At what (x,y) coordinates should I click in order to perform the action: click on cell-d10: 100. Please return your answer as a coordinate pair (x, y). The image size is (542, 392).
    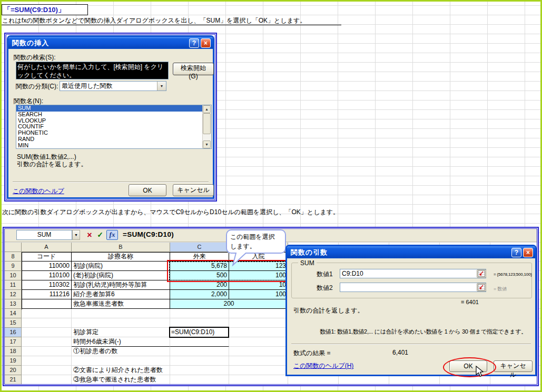
    Looking at the image, I should click on (259, 276).